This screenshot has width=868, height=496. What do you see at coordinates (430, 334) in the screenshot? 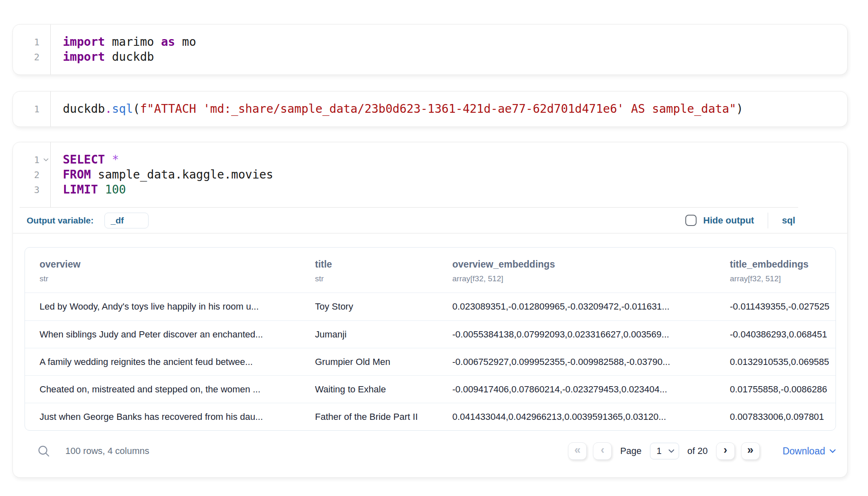
I see `table-row: When siblings Judy and Peter discover an…` at bounding box center [430, 334].